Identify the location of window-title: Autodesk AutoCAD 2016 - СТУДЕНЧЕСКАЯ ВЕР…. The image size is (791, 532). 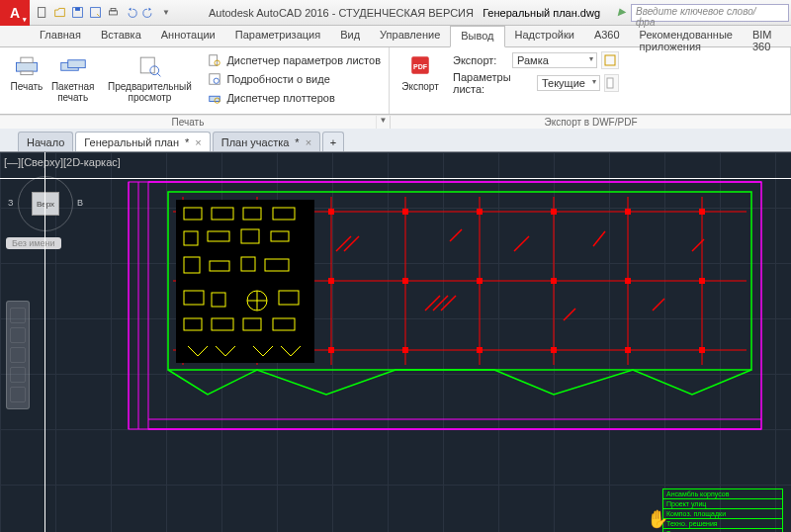
(404, 13).